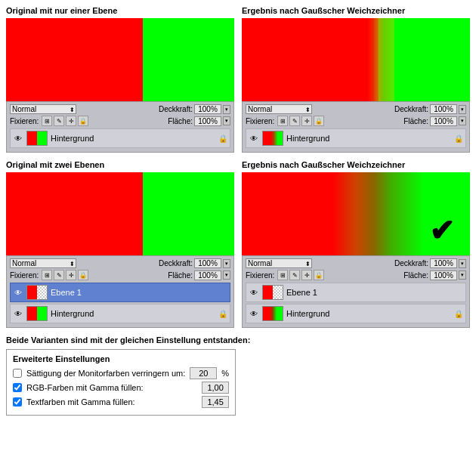 Image resolution: width=476 pixels, height=476 pixels. I want to click on top-left-opacity-arrow: ▾, so click(227, 110).